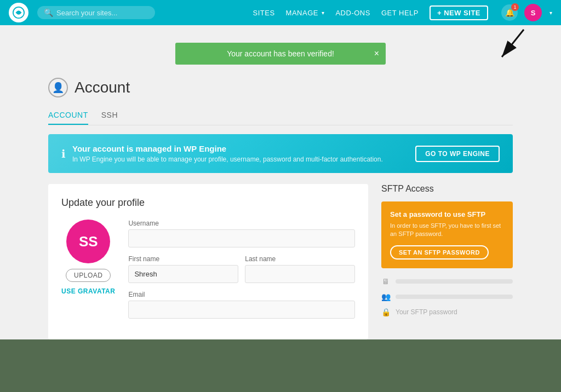  Describe the element at coordinates (400, 13) in the screenshot. I see `nav-get-help: GET HELP` at that location.